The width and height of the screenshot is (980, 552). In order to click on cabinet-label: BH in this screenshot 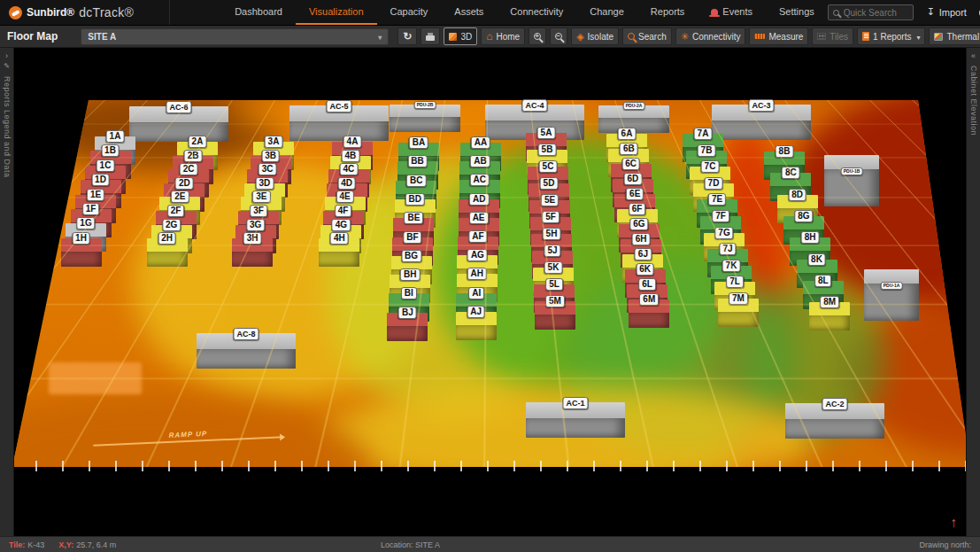, I will do `click(410, 275)`.